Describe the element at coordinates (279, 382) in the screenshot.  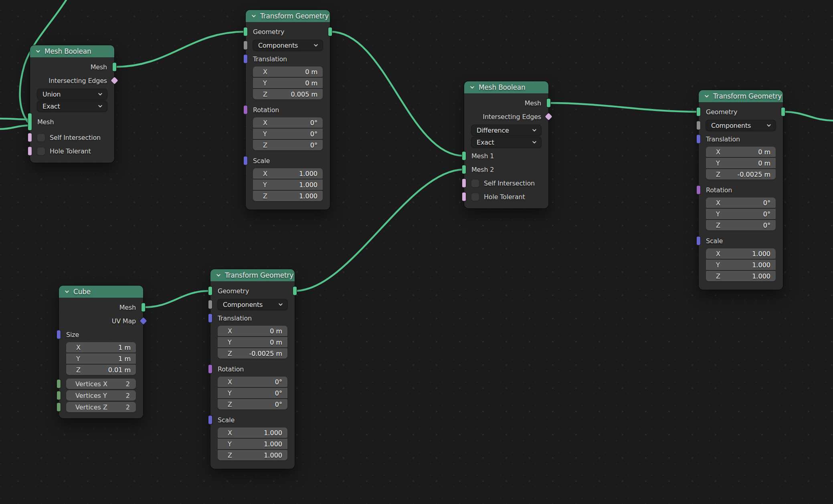
I see `axis-value: 0°` at that location.